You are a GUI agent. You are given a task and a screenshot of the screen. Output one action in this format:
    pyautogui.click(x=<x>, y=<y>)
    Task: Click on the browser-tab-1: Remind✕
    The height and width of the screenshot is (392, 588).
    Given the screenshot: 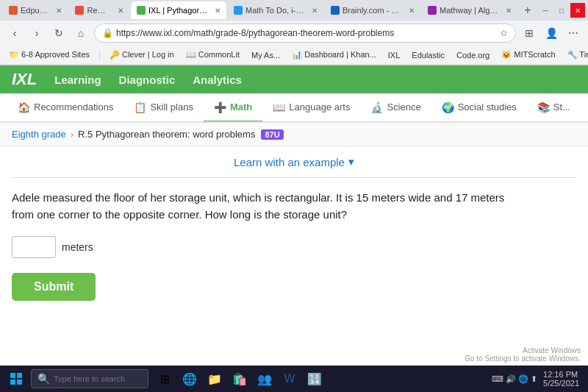 What is the action you would take?
    pyautogui.click(x=99, y=10)
    